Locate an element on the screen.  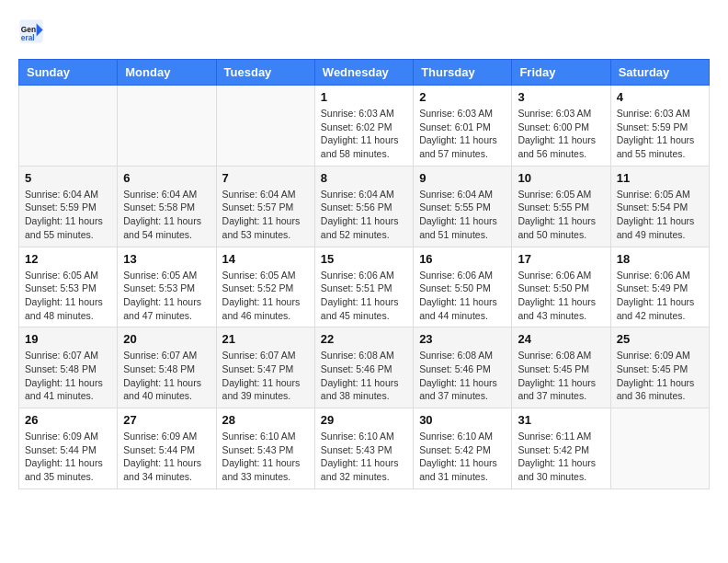
day-number: 29 is located at coordinates (364, 419).